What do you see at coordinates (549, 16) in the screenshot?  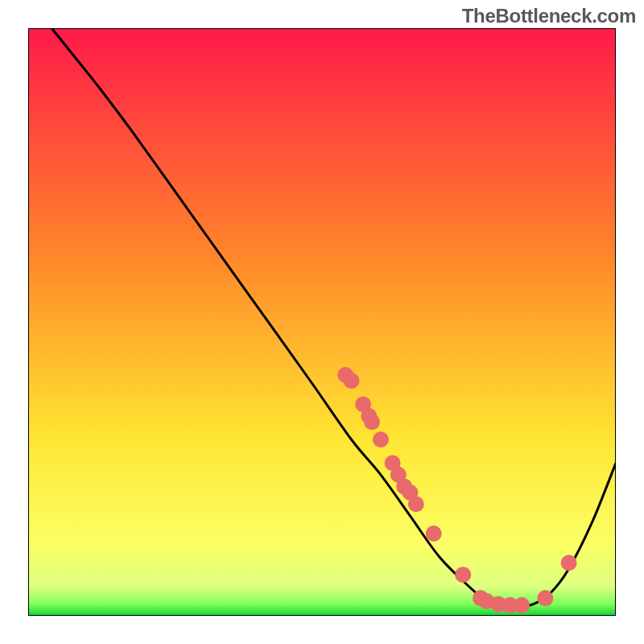 I see `watermark-label: TheBottleneck.com` at bounding box center [549, 16].